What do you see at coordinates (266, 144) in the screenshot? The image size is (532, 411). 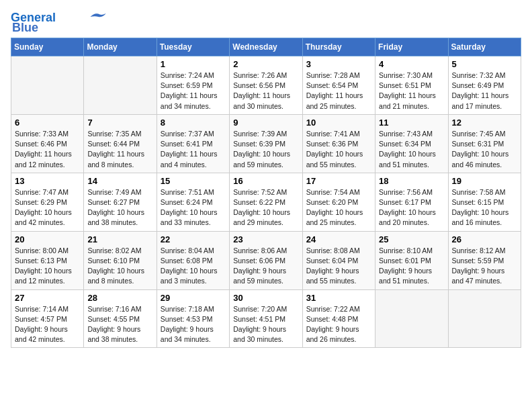 I see `calendar-week-row: 6Sunrise: 7:33 AMSunset: 6:46 PMDaylight…` at bounding box center [266, 144].